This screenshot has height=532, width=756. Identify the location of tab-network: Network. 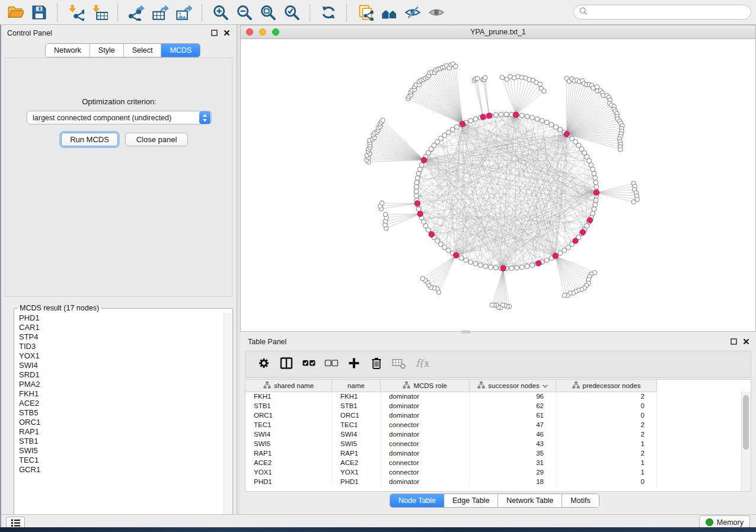
(68, 50).